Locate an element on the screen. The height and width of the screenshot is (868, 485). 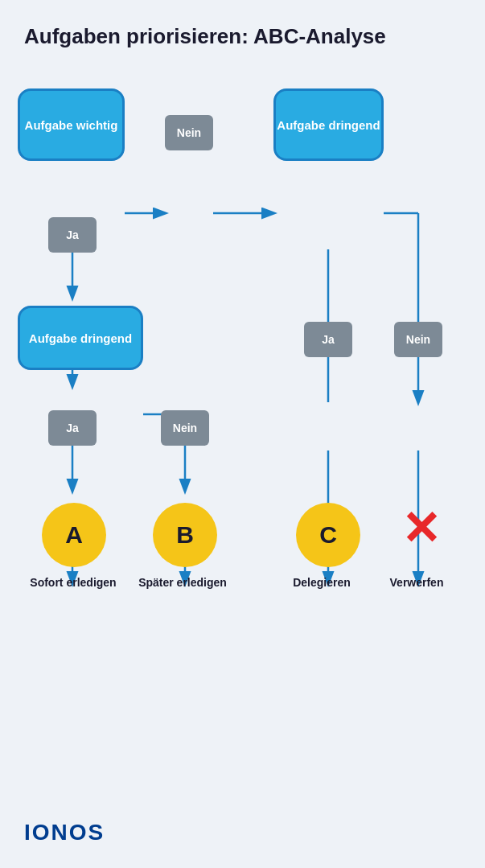
page-title: Aufgaben priorisieren: ABC-Analyse is located at coordinates (246, 37).